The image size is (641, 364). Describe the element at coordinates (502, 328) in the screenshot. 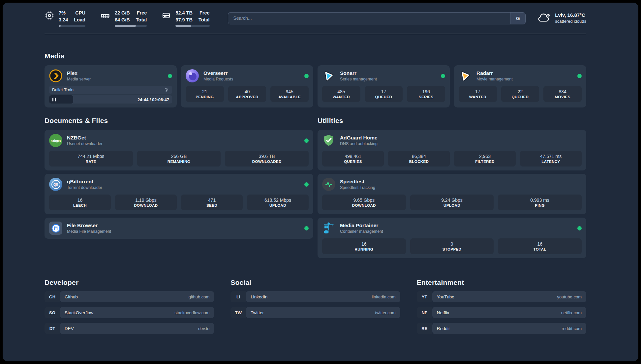

I see `bookmark-link: RE Reddit reddit.com` at that location.